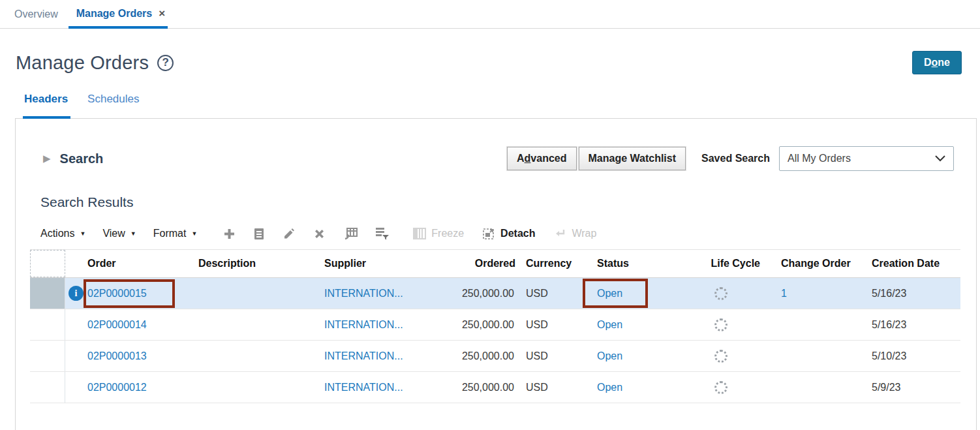  Describe the element at coordinates (495, 356) in the screenshot. I see `table-row: 02P0000013 INTERNATION... 250,000.00 USD…` at that location.